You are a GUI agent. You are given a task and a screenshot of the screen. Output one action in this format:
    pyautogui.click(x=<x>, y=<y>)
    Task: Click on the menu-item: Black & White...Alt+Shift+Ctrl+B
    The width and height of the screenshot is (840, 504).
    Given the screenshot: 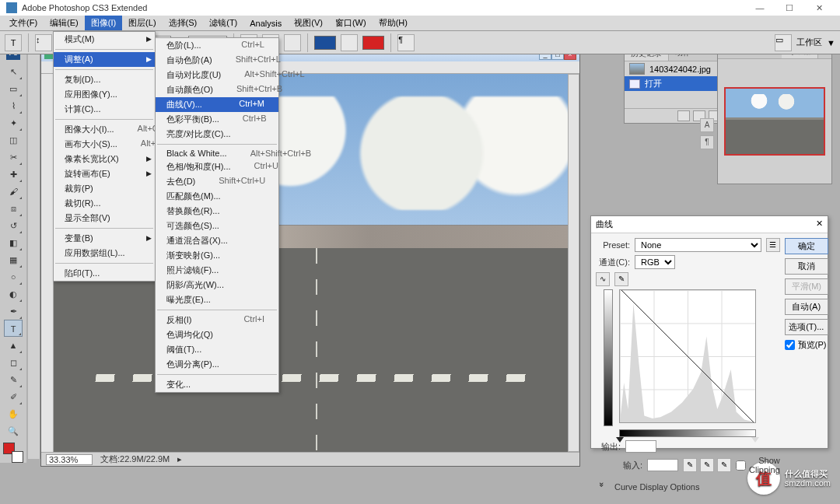 What is the action you would take?
    pyautogui.click(x=217, y=153)
    